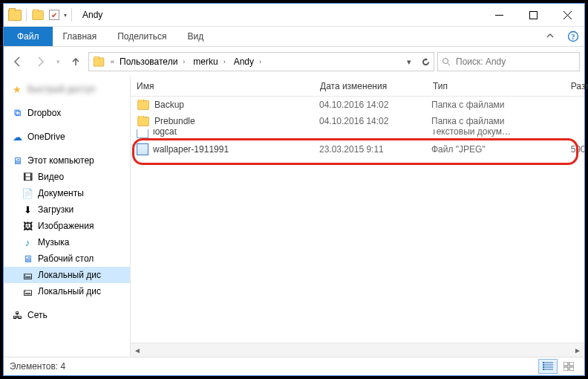 The width and height of the screenshot is (588, 379). Describe the element at coordinates (358, 135) in the screenshot. I see `file-row: logcat Текстовый докум…` at that location.